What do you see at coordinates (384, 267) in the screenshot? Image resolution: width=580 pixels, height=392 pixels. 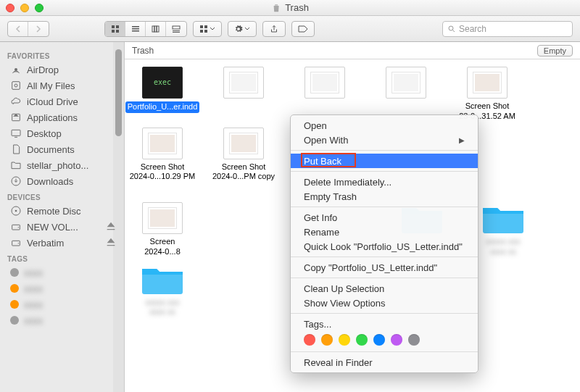 I see `menu-item-copy-portfolio-us-letter-indd: Copy "Portfolio_US_Letter.indd"` at bounding box center [384, 267].